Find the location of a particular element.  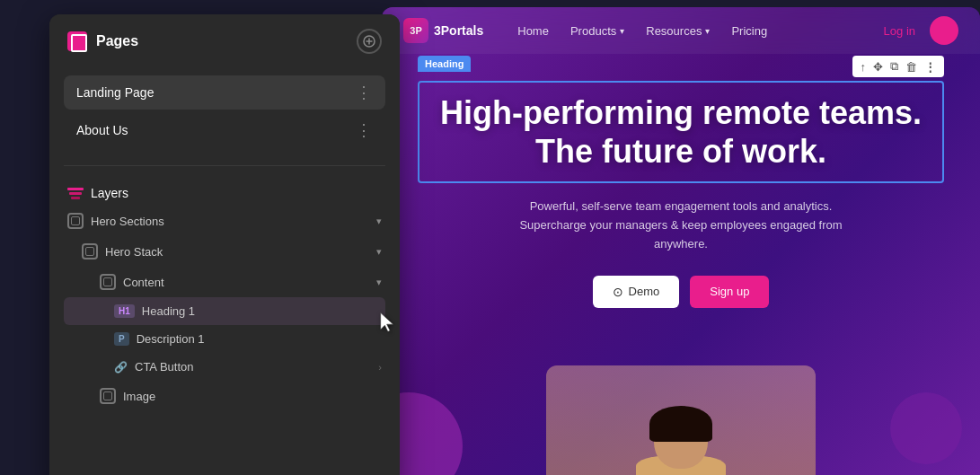

pages-icon is located at coordinates (77, 41).